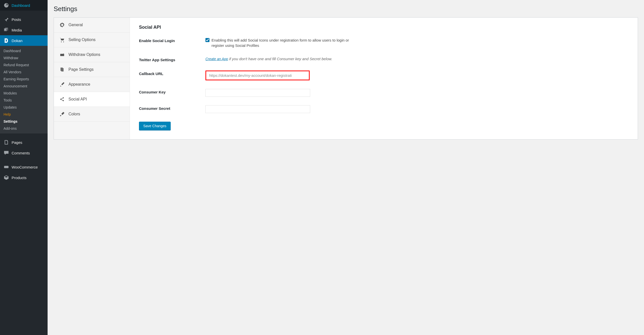 This screenshot has width=644, height=335. What do you see at coordinates (384, 59) in the screenshot?
I see `field-twitter-settings: Twitter App Settings Create an App if yo…` at bounding box center [384, 59].